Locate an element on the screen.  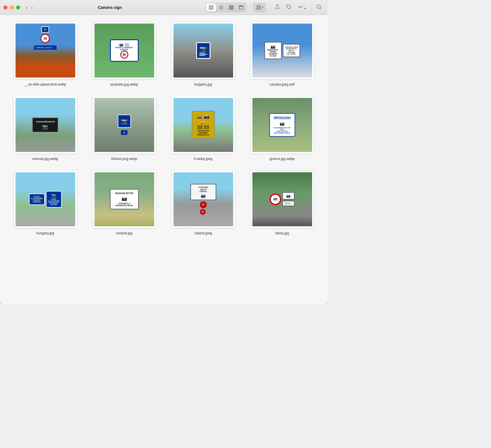
thumbnail-australia: 📷 )))) SPEED CAMERAAHEAD 80 is located at coordinates (124, 51).